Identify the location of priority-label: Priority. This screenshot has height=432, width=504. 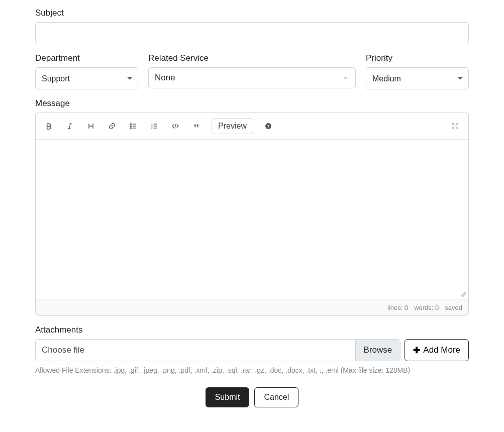
(417, 58).